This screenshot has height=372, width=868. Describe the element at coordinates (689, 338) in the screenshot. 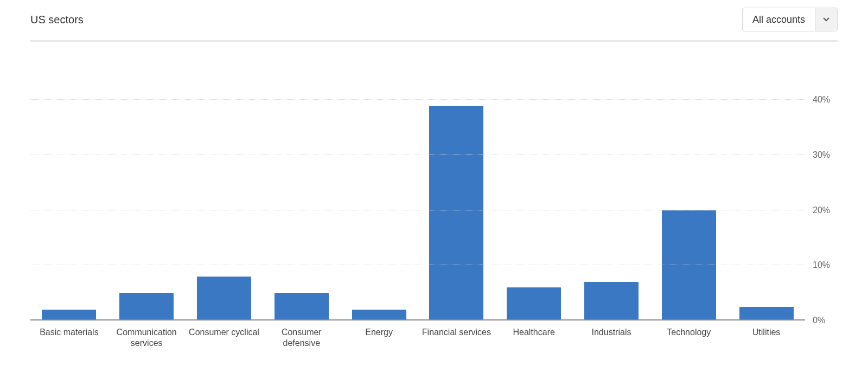

I see `chart-xlabel: Technology` at that location.